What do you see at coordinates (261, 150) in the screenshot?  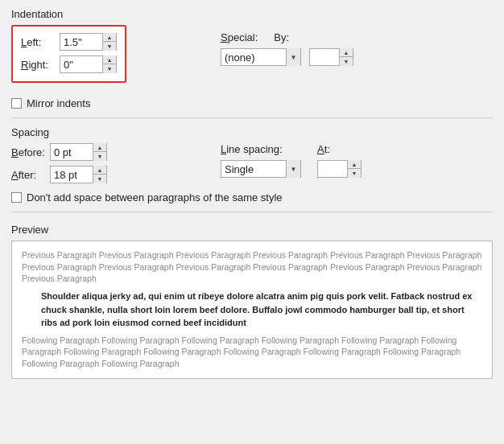 I see `linespacing-label: Line spacing:` at bounding box center [261, 150].